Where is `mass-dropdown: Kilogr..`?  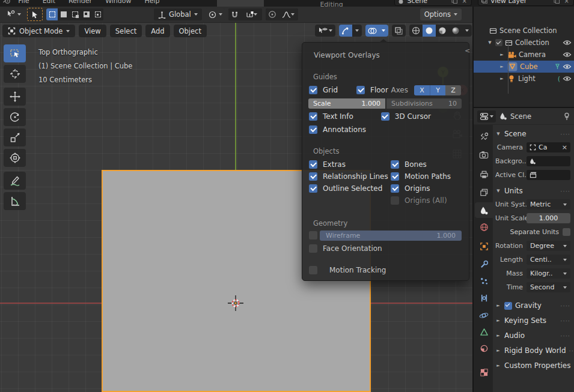 mass-dropdown: Kilogr.. is located at coordinates (548, 274).